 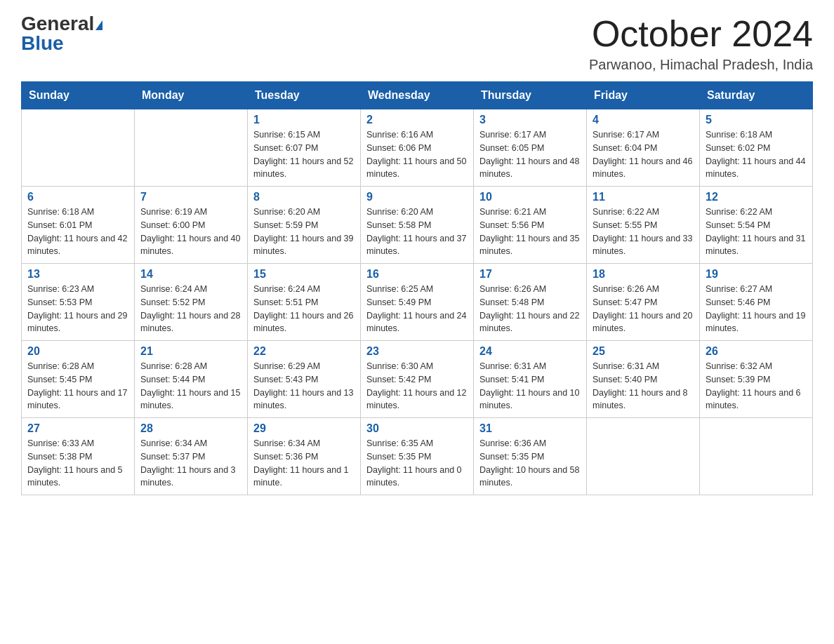 I want to click on calendar-cell: 9Sunrise: 6:20 AMSunset: 5:58 PMDaylight…, so click(x=417, y=225).